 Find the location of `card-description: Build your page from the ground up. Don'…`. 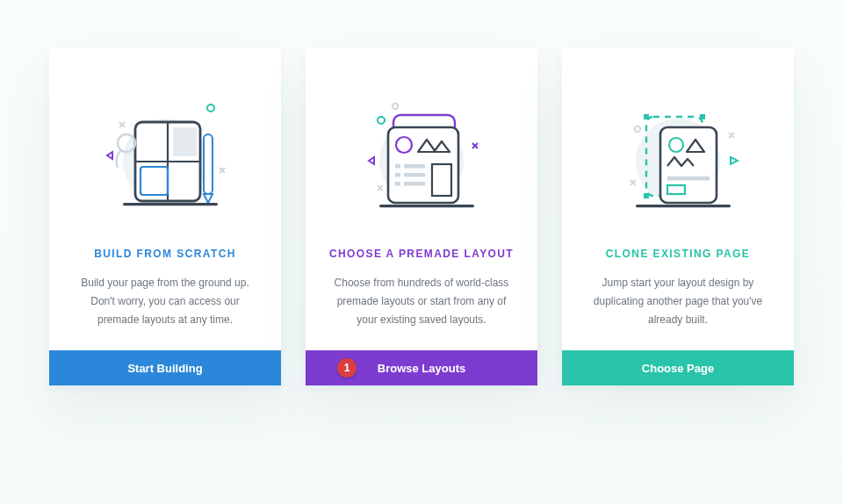

card-description: Build your page from the ground up. Don'… is located at coordinates (165, 302).